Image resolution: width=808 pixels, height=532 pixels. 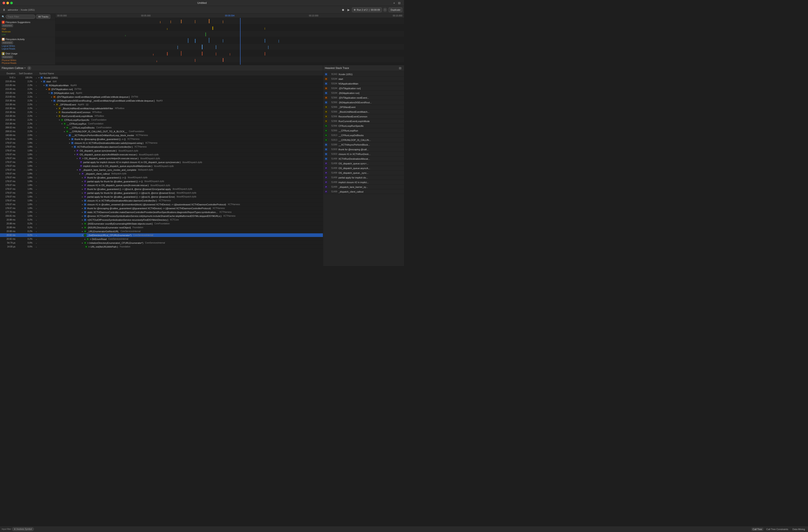 What do you see at coordinates (4, 10) in the screenshot?
I see `pause-button: ⏸` at bounding box center [4, 10].